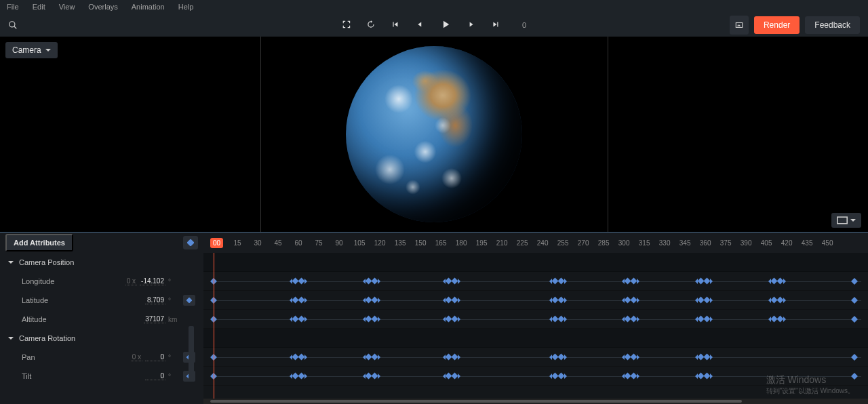 The image size is (868, 404). Describe the element at coordinates (153, 281) in the screenshot. I see `longitude-value: -14.102` at that location.